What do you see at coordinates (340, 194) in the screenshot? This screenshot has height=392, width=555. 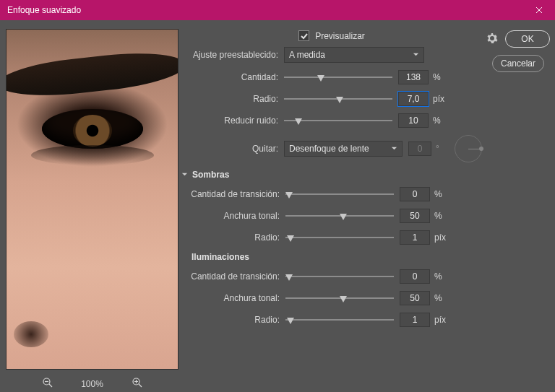 I see `shadows-fade-slider` at bounding box center [340, 194].